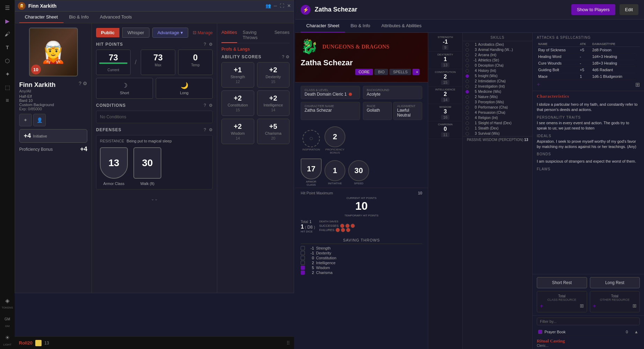 Image resolution: width=644 pixels, height=349 pixels. Describe the element at coordinates (39, 120) in the screenshot. I see `bio-btn-2: 👤` at that location.